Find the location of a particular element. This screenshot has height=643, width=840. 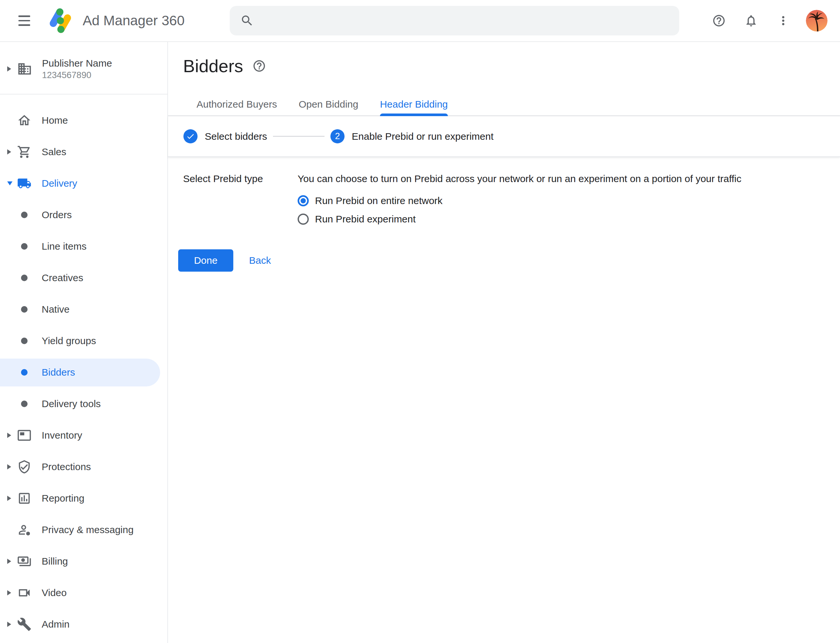

sidebar-item-label: Creatives is located at coordinates (63, 278).